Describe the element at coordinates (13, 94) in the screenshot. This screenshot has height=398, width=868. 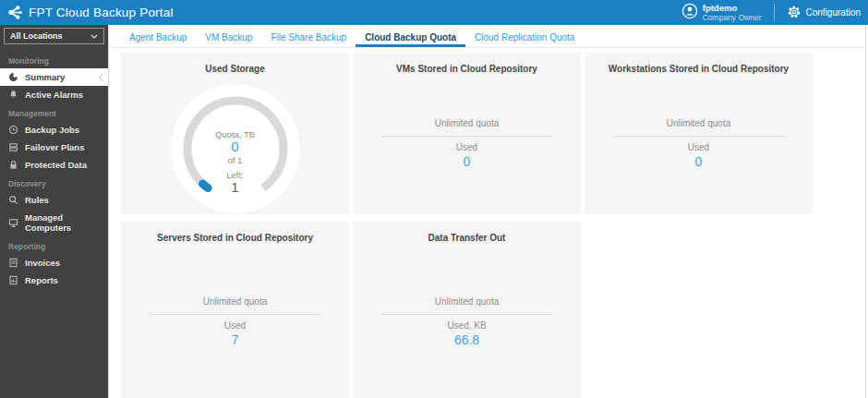
I see `bell-icon` at that location.